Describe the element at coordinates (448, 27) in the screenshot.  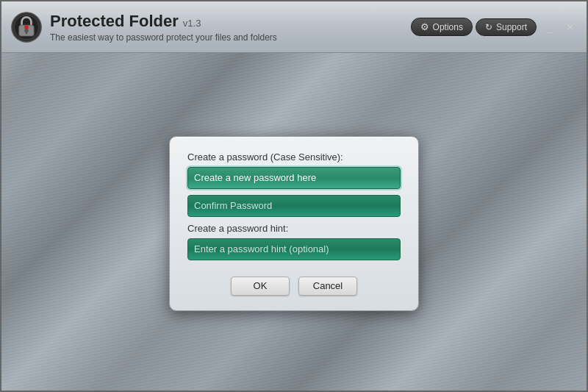
I see `options-label: Options` at that location.